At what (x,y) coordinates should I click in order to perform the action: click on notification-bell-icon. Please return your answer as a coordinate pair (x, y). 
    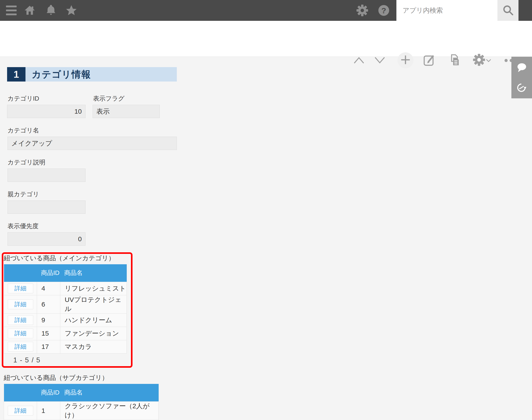
    Looking at the image, I should click on (51, 10).